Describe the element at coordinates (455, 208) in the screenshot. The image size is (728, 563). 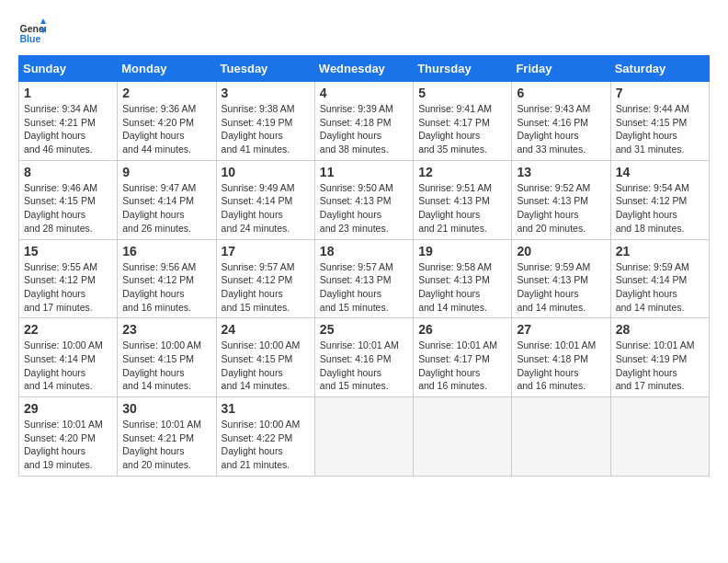
I see `cell-content: Sunrise: 9:51 AM Sunset: 4:13 PM Dayligh…` at that location.